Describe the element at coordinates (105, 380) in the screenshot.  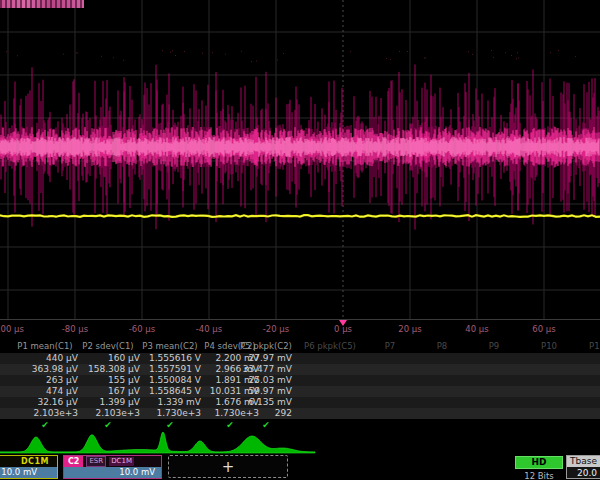
I see `measurement-value: 155 µV` at that location.